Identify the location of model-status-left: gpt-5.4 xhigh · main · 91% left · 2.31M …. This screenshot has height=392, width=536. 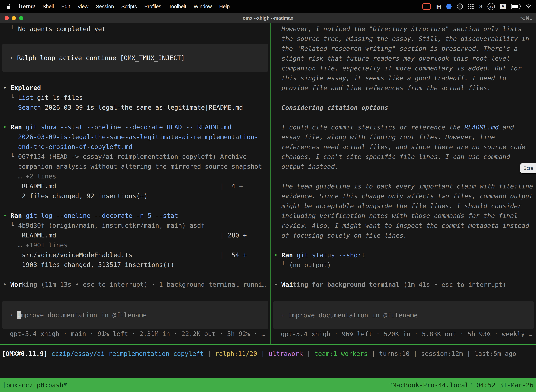
(135, 334).